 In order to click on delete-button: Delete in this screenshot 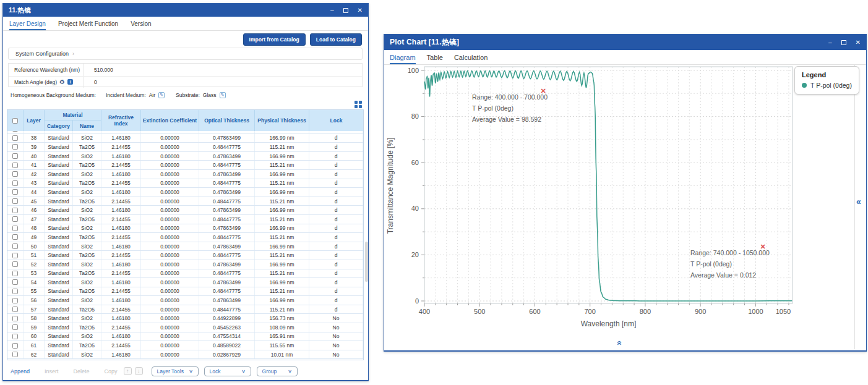, I will do `click(82, 371)`.